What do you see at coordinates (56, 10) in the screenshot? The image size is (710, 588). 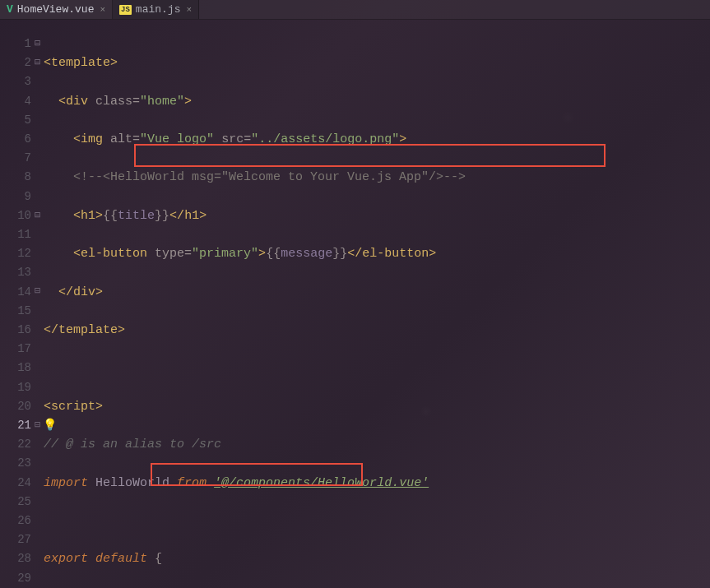 I see `tab-homeview: V HomeView.vue ×` at bounding box center [56, 10].